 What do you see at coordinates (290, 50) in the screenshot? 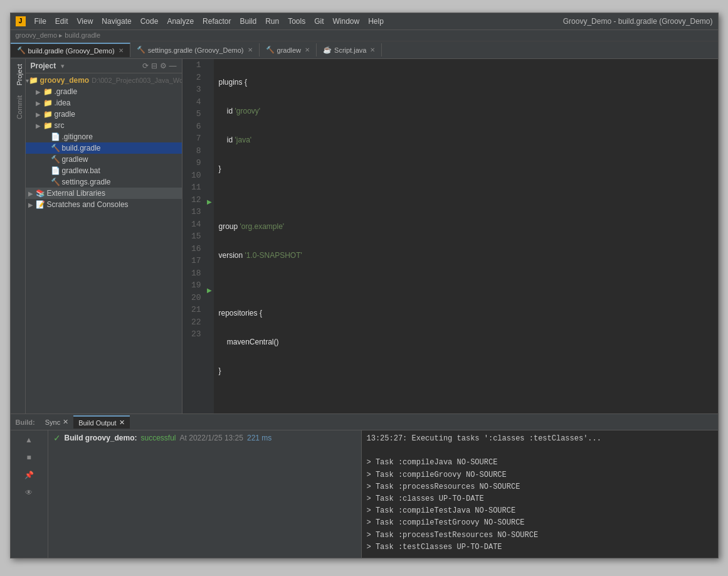
I see `tab-gradlew-label: gradlew` at bounding box center [290, 50].